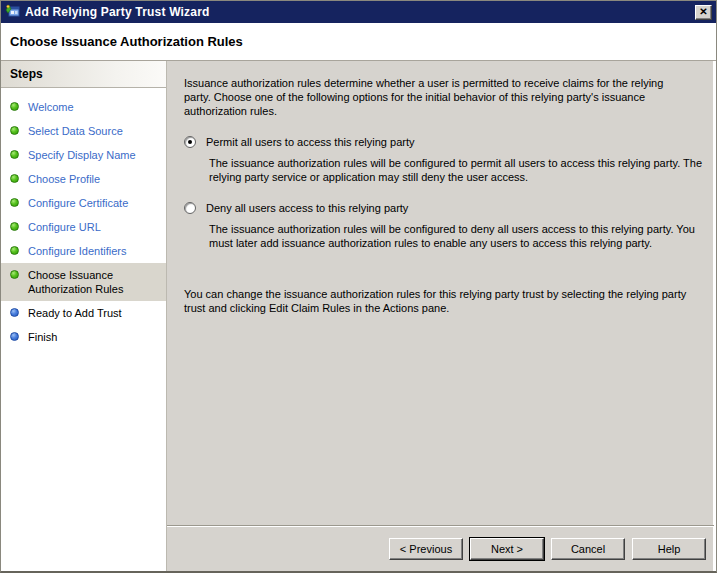 This screenshot has width=717, height=573. I want to click on option-permit-row: Permit all users to access this relying …, so click(444, 142).